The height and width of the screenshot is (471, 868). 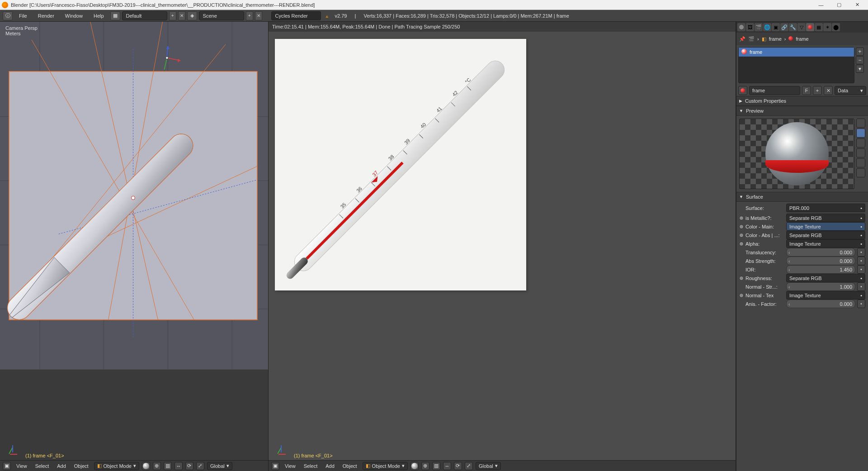 I want to click on menu-render: Render, so click(x=46, y=16).